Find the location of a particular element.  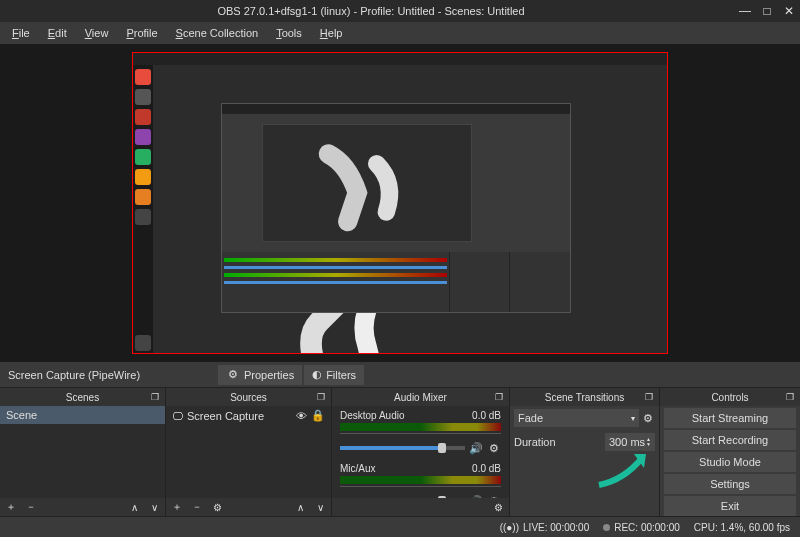

audio-ticks is located at coordinates (420, 489).